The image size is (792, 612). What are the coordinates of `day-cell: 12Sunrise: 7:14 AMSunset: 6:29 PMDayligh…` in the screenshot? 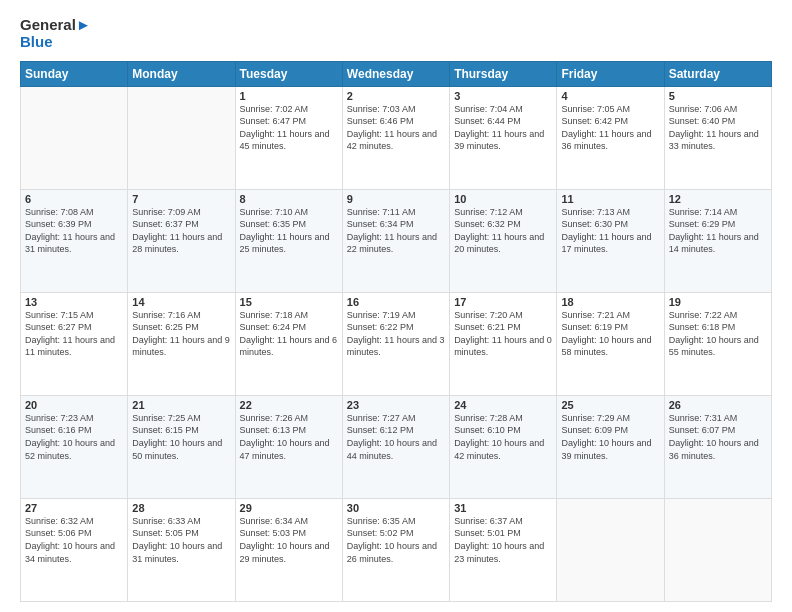 It's located at (718, 240).